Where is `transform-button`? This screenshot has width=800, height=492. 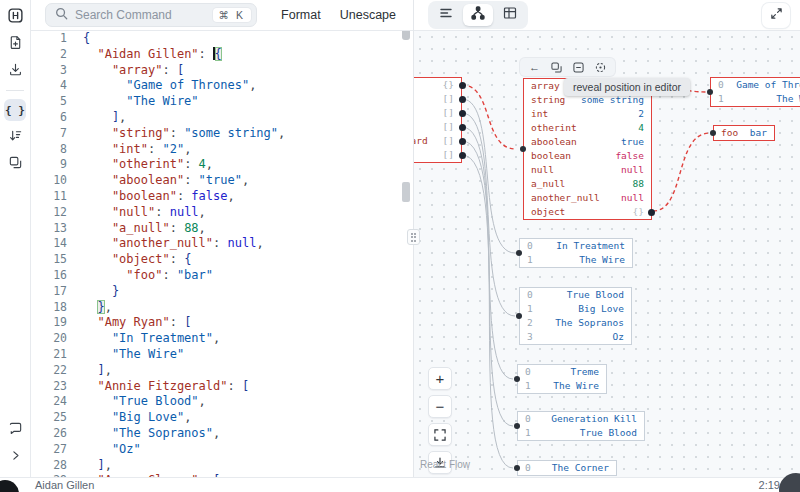
transform-button is located at coordinates (15, 137).